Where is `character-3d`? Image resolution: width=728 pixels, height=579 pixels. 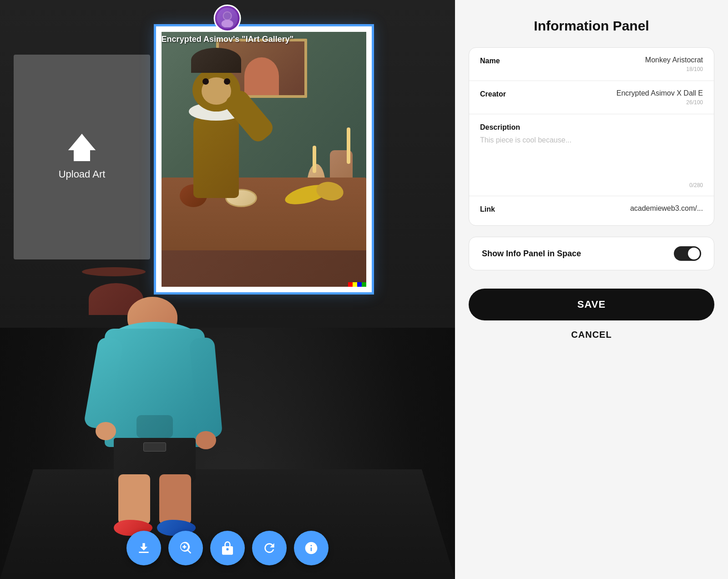 character-3d is located at coordinates (155, 415).